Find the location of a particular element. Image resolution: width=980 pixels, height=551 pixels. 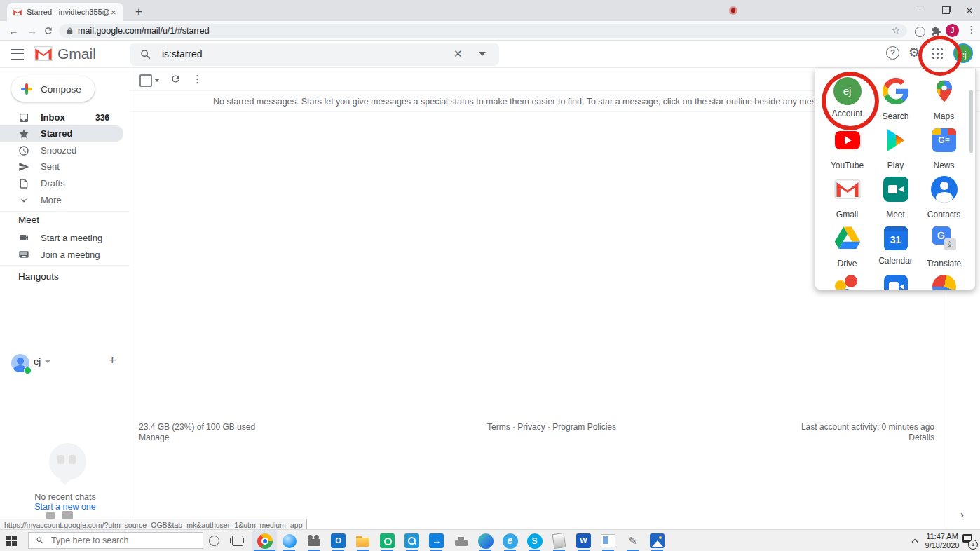

sidebar-item-sent: Sent is located at coordinates (62, 167).